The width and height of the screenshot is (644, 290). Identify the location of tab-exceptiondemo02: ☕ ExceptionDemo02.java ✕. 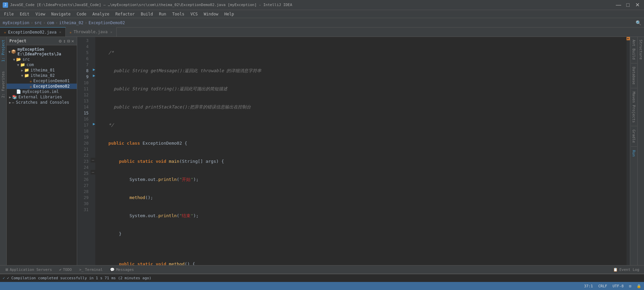
(33, 32).